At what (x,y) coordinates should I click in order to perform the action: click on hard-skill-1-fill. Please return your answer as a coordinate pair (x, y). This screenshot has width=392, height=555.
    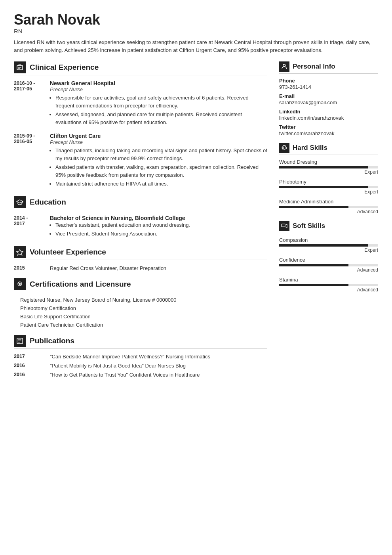
    Looking at the image, I should click on (324, 187).